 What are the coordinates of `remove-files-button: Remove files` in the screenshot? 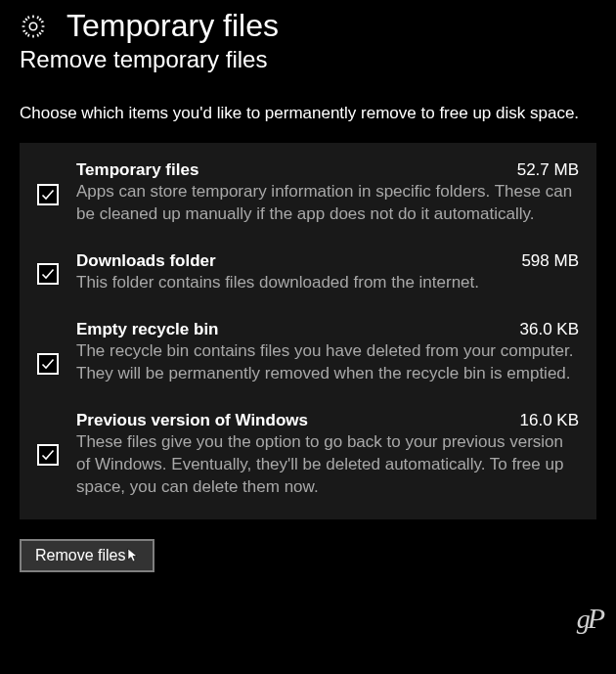 It's located at (87, 556).